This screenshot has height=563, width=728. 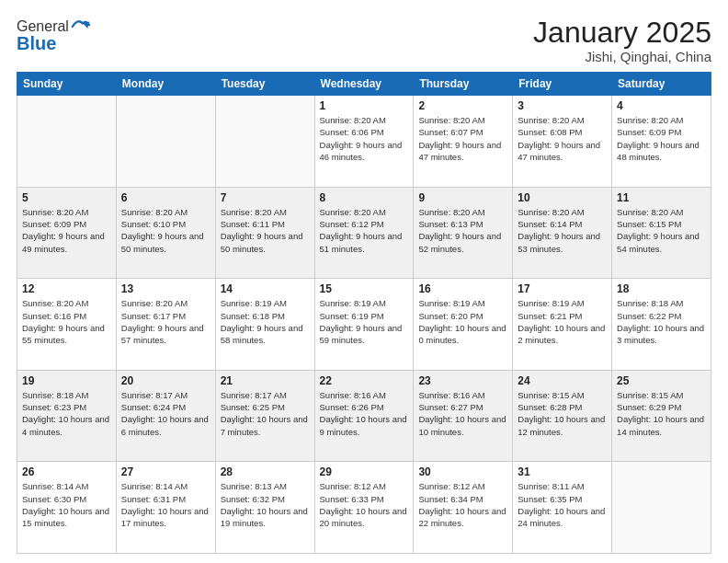 I want to click on table-row: 20Sunrise: 8:17 AM Sunset: 6:24 PM Dayli…, so click(x=165, y=416).